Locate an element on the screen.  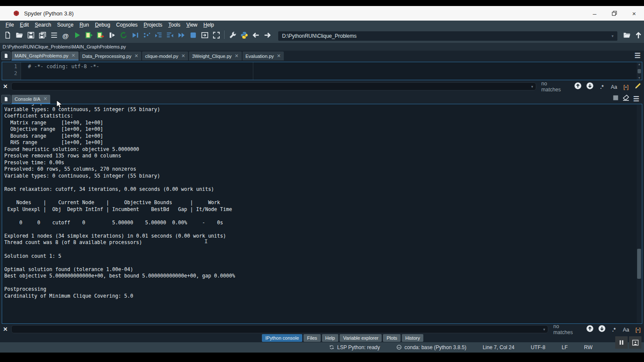
pause-button is located at coordinates (622, 342).